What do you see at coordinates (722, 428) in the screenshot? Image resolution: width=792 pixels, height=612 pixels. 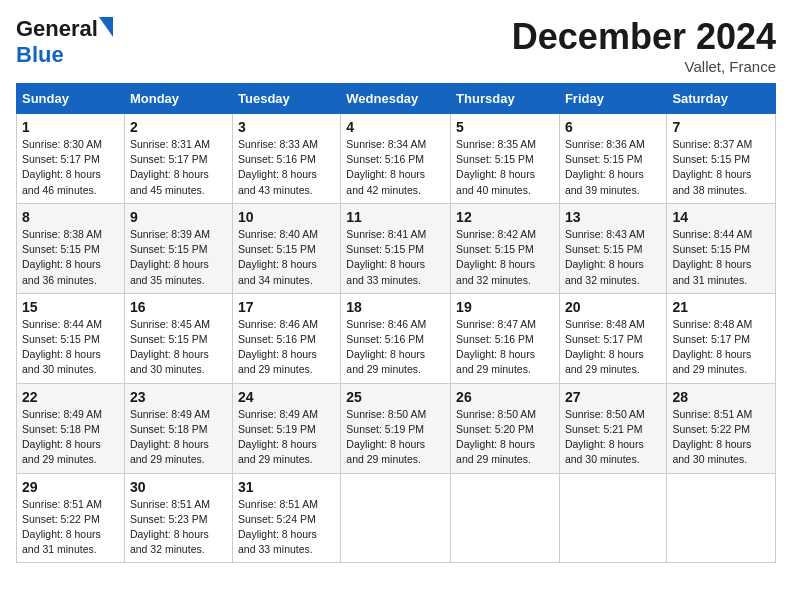 I see `calendar-cell: 28 Sunrise: 8:51 AMSunset: 5:22 PMDaylig…` at bounding box center [722, 428].